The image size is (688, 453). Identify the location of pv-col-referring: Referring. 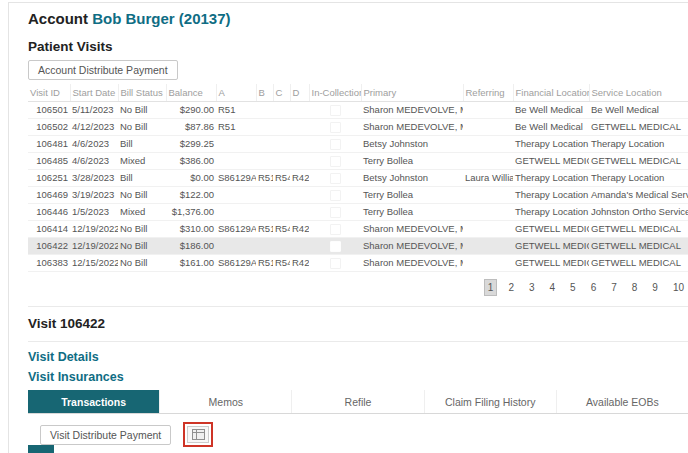
(488, 93).